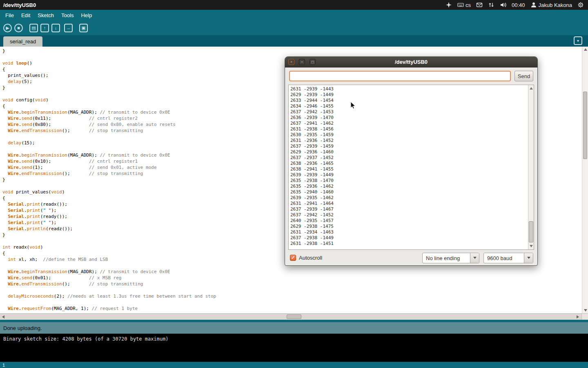  What do you see at coordinates (294, 316) in the screenshot?
I see `editor-horizontal-scrollbar` at bounding box center [294, 316].